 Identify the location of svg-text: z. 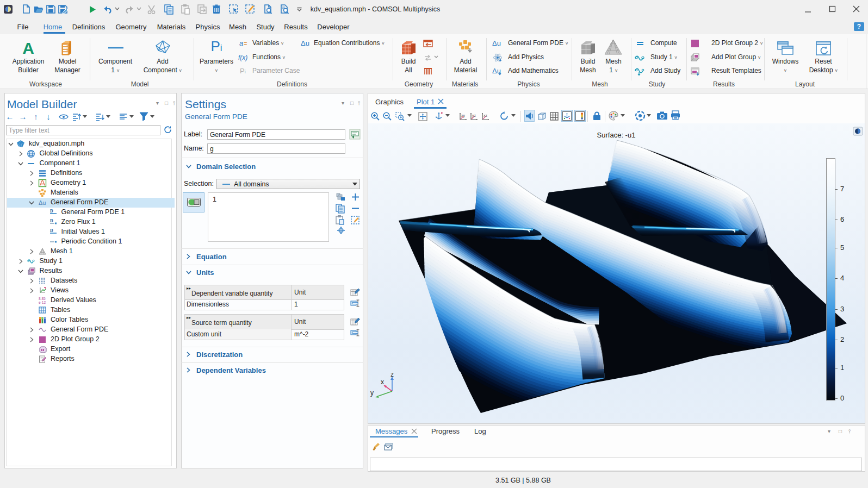
(392, 374).